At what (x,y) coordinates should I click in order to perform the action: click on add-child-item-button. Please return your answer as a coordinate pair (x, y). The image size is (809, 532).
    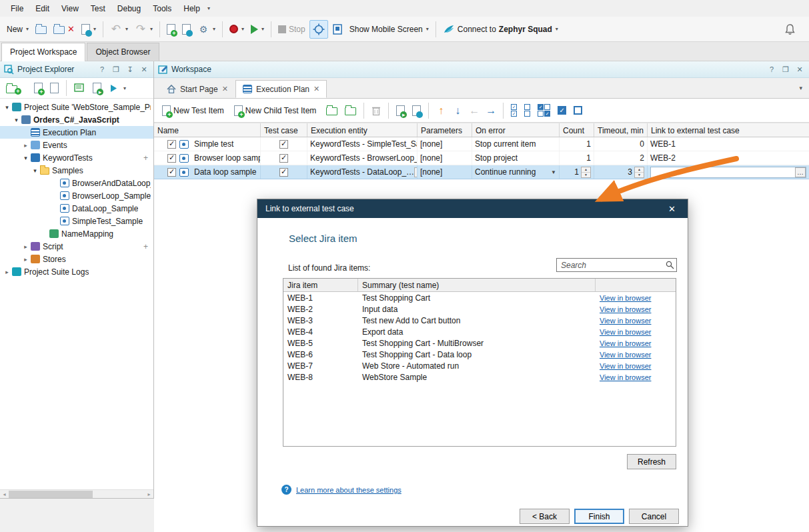
    Looking at the image, I should click on (351, 111).